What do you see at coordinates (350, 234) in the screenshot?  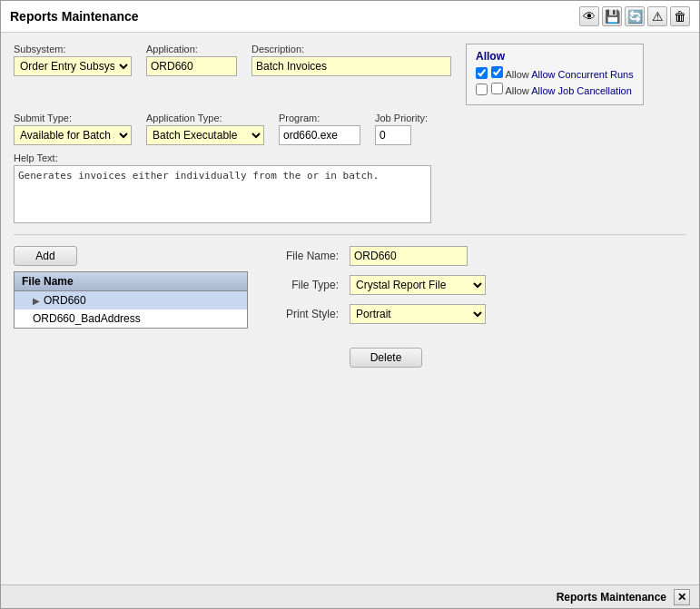 I see `divider` at bounding box center [350, 234].